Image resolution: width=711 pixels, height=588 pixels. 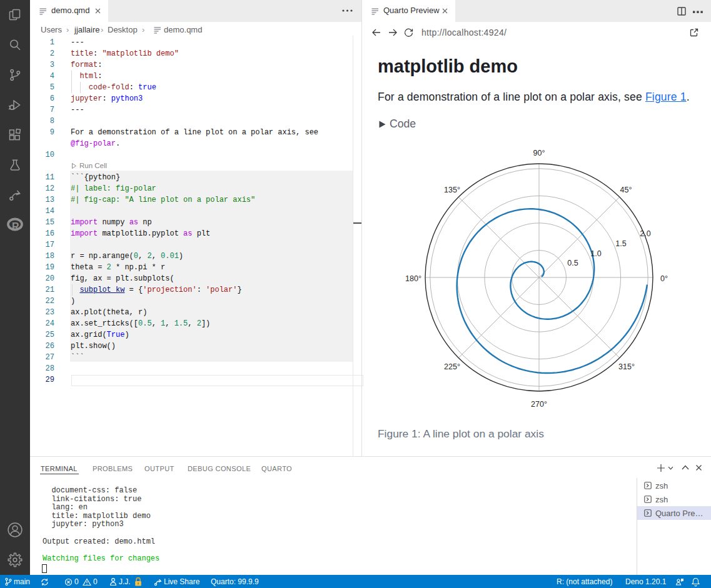 What do you see at coordinates (452, 367) in the screenshot?
I see `svg-text: 225°` at bounding box center [452, 367].